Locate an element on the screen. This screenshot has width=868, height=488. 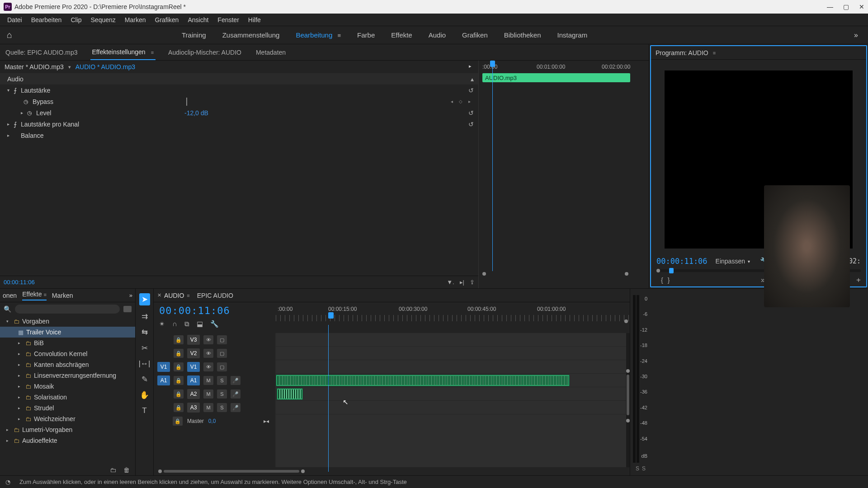
search-icon: 🔍 is located at coordinates (7, 309).